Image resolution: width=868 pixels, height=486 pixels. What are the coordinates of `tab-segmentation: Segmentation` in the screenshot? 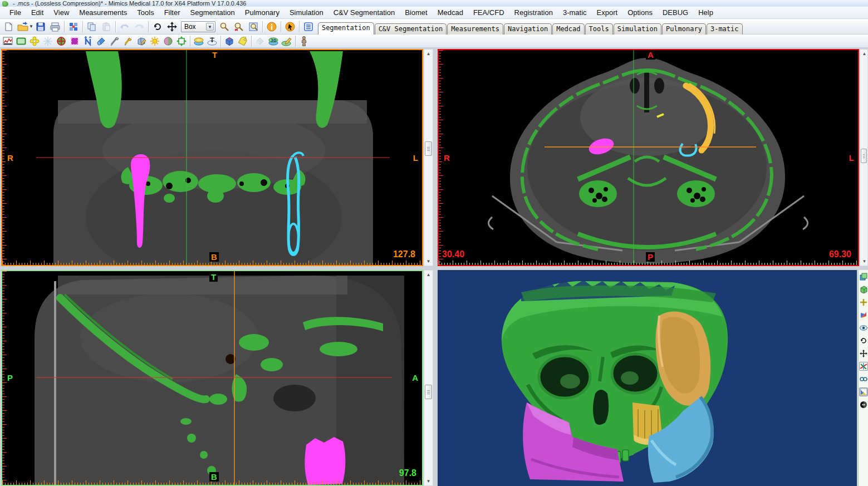 It's located at (346, 28).